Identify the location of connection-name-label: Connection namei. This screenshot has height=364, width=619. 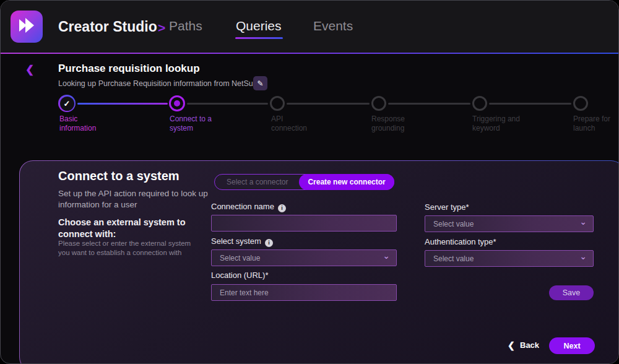
(249, 207).